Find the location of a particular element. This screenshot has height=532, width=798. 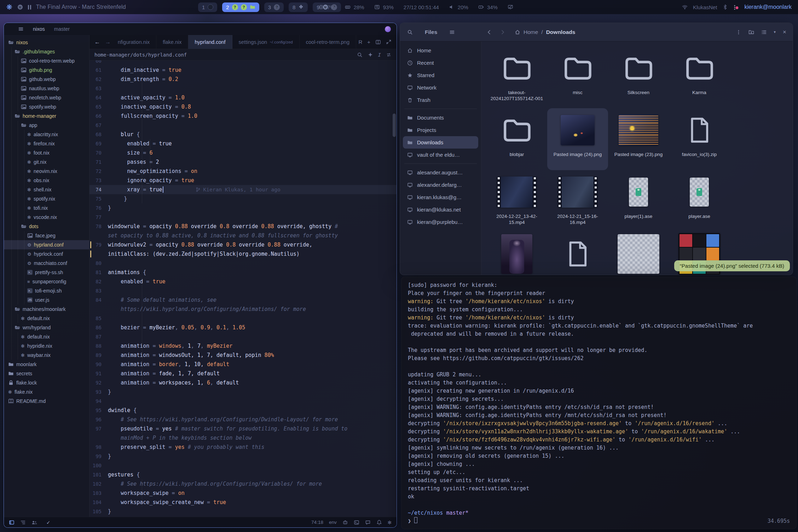

grid-item-2024-12-22-13-42-15.mp4: 2024-12-22_13-42-15.mp4 is located at coordinates (517, 201).